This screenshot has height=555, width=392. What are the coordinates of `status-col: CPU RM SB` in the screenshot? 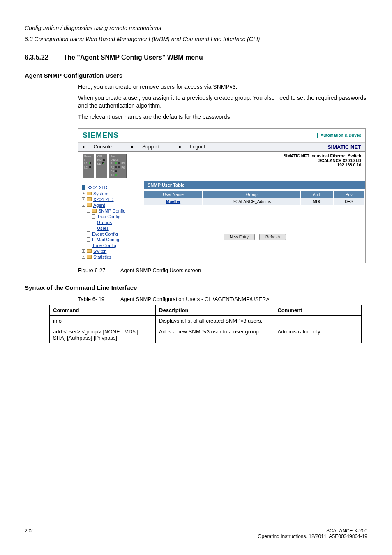 It's located at (101, 166).